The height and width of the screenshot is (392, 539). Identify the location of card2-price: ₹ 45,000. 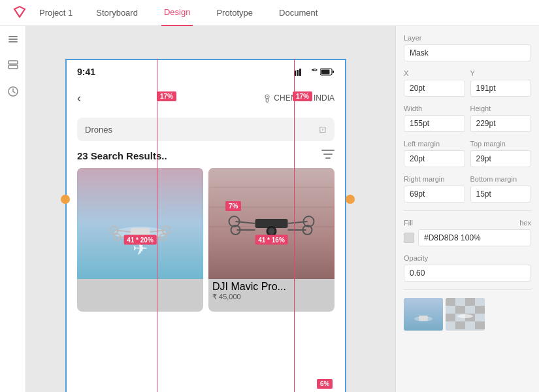
(272, 297).